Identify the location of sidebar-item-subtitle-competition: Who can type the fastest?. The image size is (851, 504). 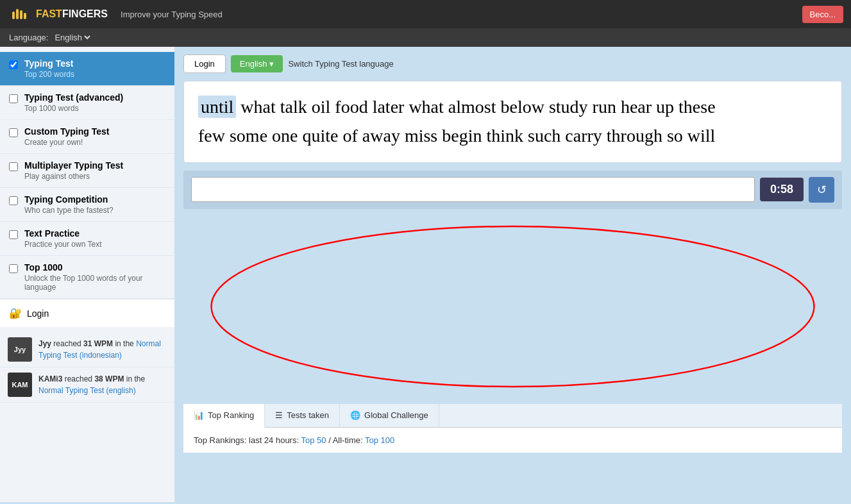
(69, 210).